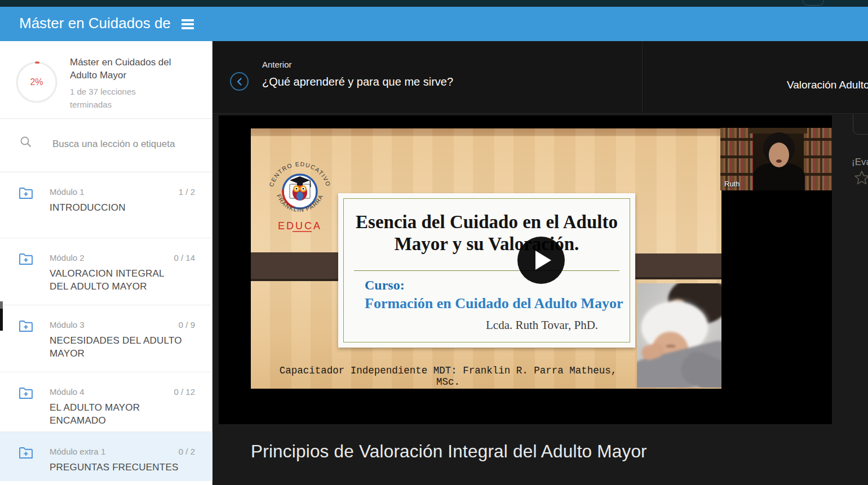  What do you see at coordinates (541, 260) in the screenshot?
I see `play-button` at bounding box center [541, 260].